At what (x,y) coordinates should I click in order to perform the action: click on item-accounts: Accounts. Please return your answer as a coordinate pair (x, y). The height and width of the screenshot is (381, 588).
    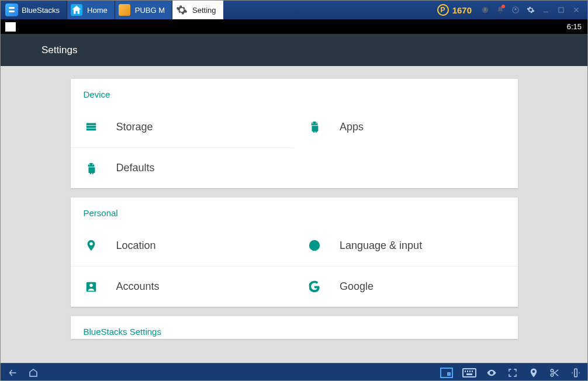
    Looking at the image, I should click on (182, 286).